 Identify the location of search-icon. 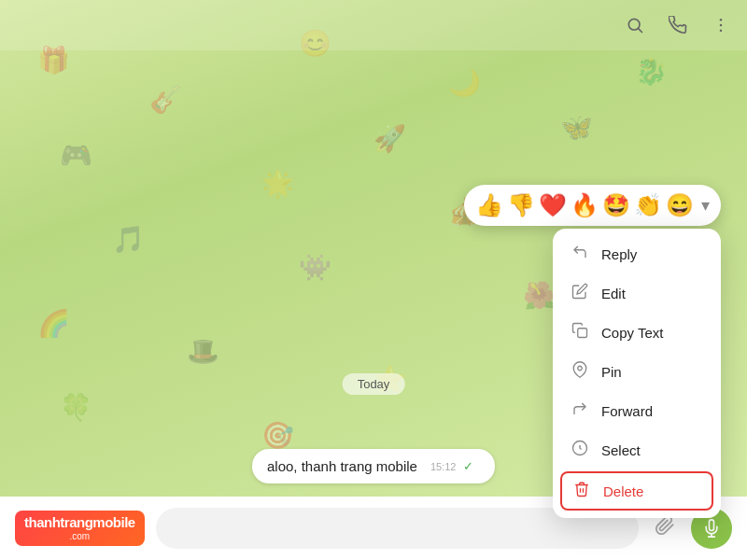
(635, 25).